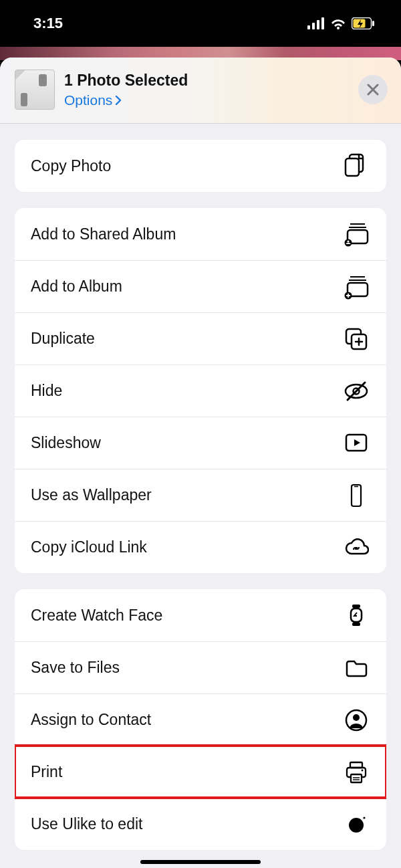 Image resolution: width=401 pixels, height=868 pixels. Describe the element at coordinates (200, 443) in the screenshot. I see `slideshow-row: Slideshow` at that location.